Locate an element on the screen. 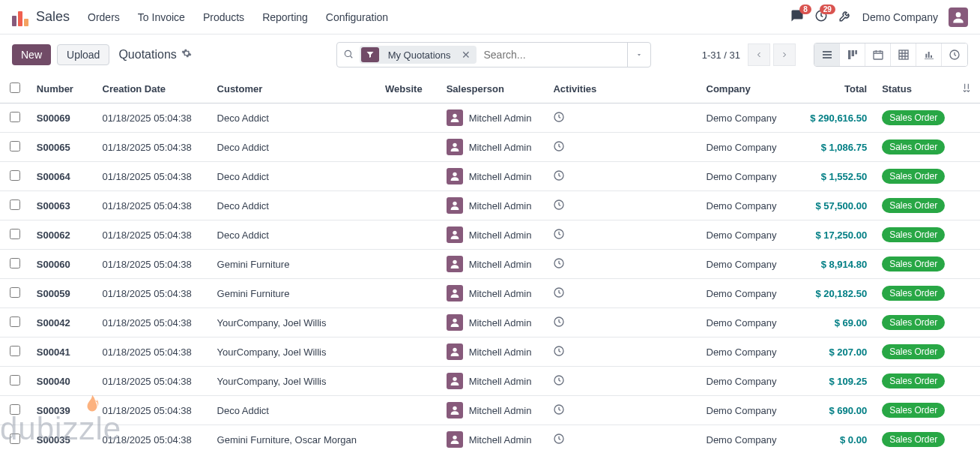 The height and width of the screenshot is (450, 980). status-badge: Sales Order is located at coordinates (913, 440).